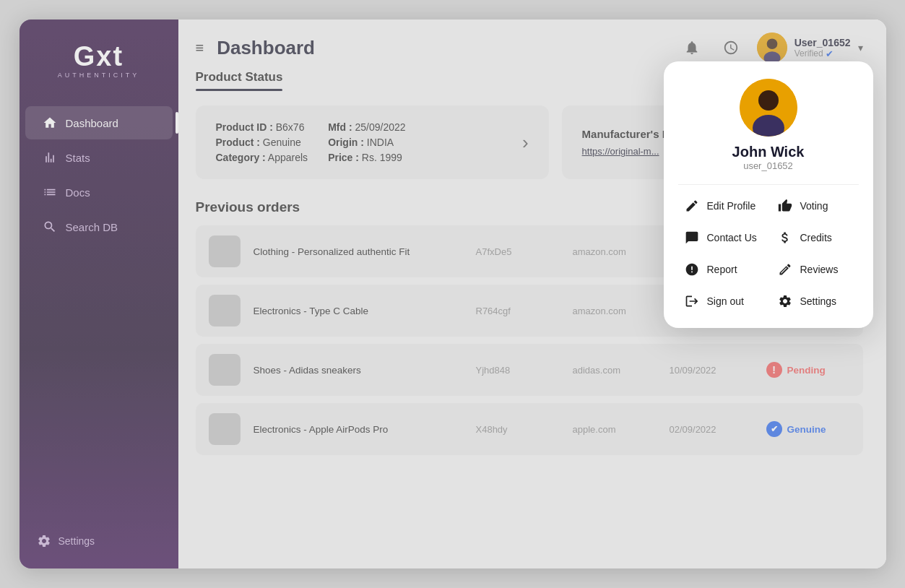 This screenshot has width=905, height=588. I want to click on profile-dropdown: John Wick user_01652 Edit Profile Voting…, so click(768, 195).